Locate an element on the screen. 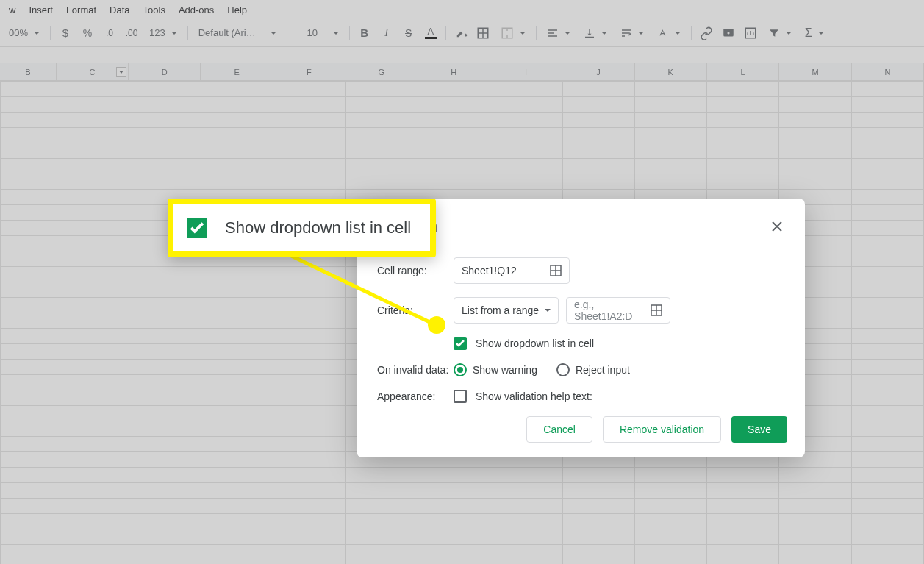  zoom-dropdown: 00% is located at coordinates (24, 33).